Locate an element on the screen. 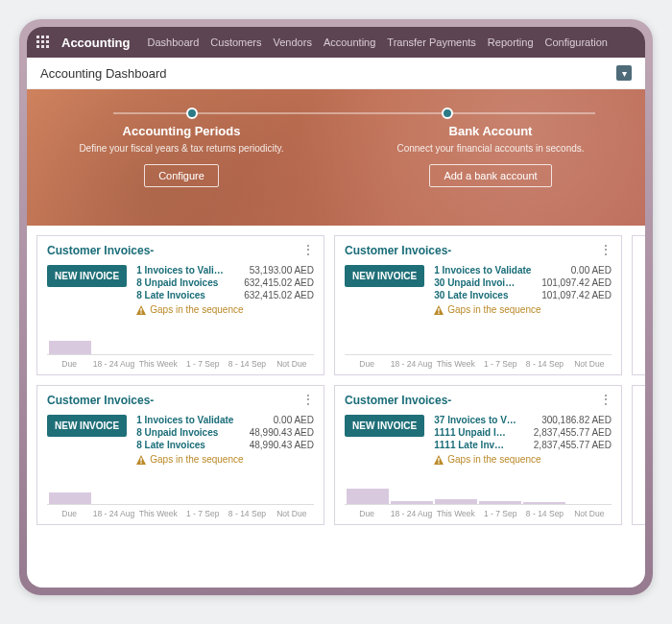 Image resolution: width=672 pixels, height=624 pixels. card-stats: 1 Invoices to Validate 0.00 AED 8 Unpaid… is located at coordinates (225, 440).